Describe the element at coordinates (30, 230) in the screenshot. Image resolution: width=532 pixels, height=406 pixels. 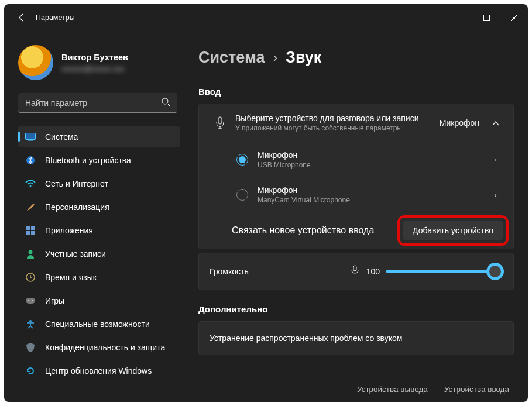
I see `apps-icon` at that location.